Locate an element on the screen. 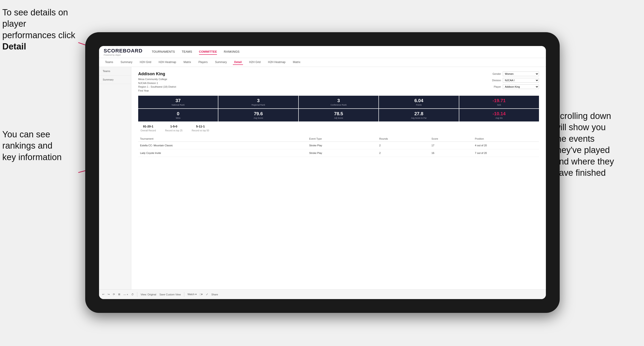 This screenshot has height=346, width=644. stat-cell: -19.71SoS is located at coordinates (499, 102).